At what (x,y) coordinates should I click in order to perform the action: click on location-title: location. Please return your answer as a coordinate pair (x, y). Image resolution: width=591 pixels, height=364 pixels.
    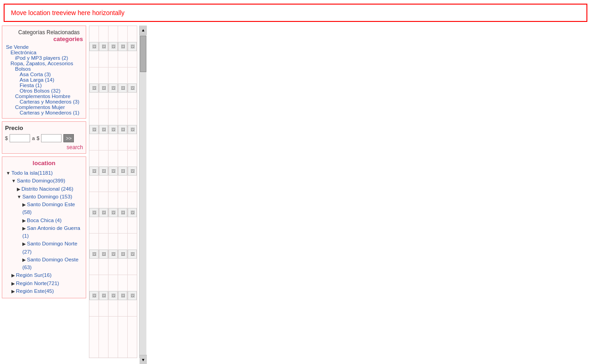
    Looking at the image, I should click on (44, 163).